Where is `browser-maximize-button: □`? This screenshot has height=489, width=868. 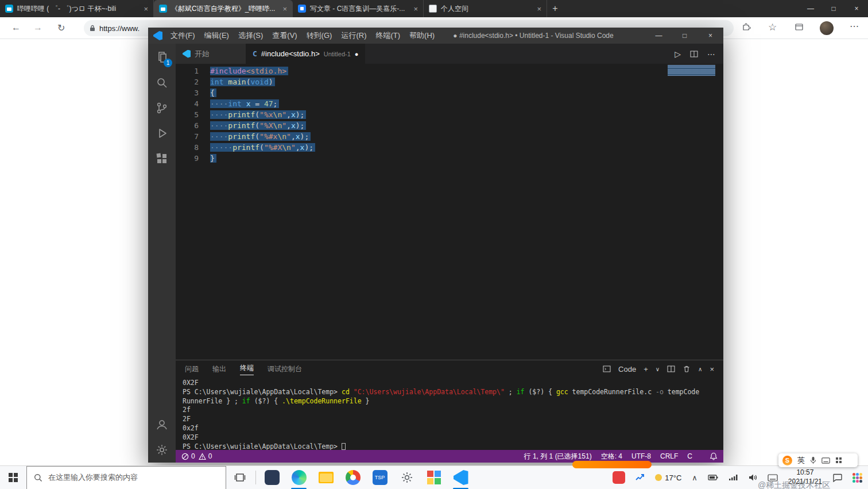
browser-maximize-button: □ is located at coordinates (834, 9).